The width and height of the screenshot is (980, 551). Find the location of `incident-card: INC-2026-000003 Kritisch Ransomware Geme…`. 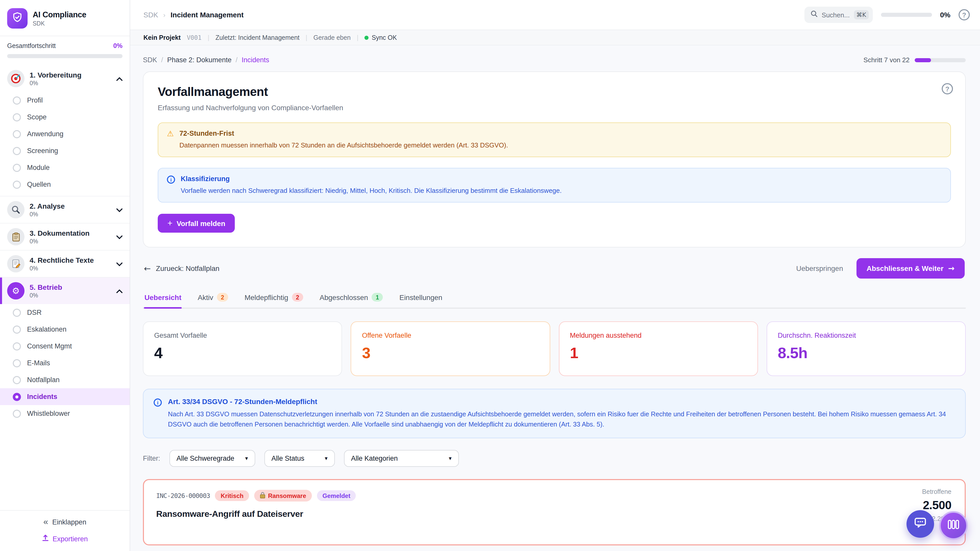

incident-card: INC-2026-000003 Kritisch Ransomware Geme… is located at coordinates (554, 512).